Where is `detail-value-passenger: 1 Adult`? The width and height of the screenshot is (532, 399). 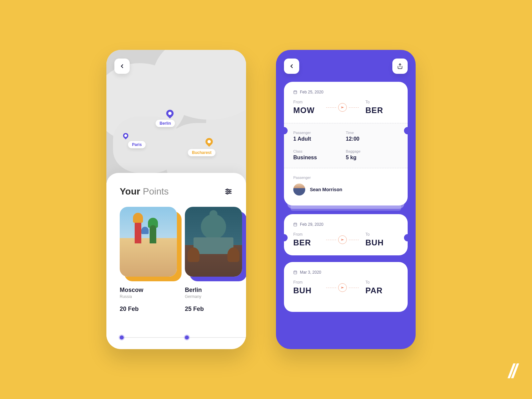 detail-value-passenger: 1 Adult is located at coordinates (320, 139).